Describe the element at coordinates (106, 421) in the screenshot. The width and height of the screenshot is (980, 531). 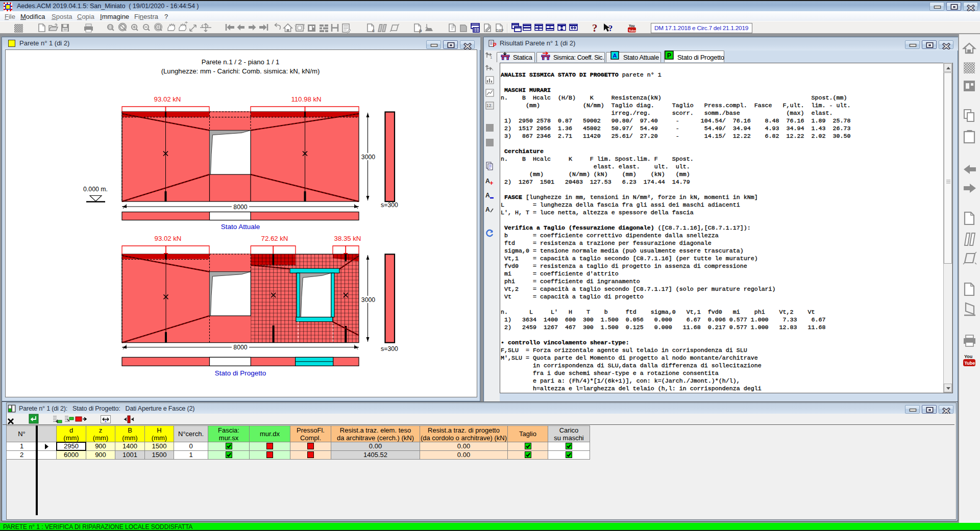
I see `svg-text: x` at that location.